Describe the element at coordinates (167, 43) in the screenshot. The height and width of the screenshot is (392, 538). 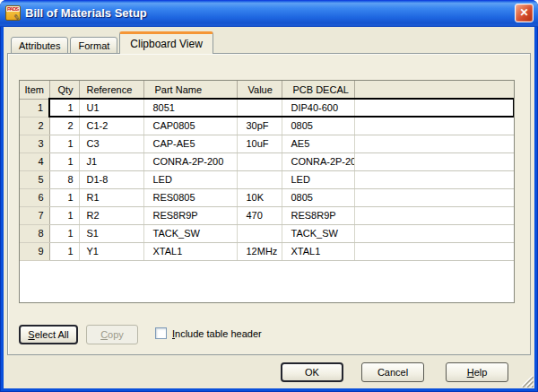
I see `tab-clipboard-view: Clipboard View` at that location.